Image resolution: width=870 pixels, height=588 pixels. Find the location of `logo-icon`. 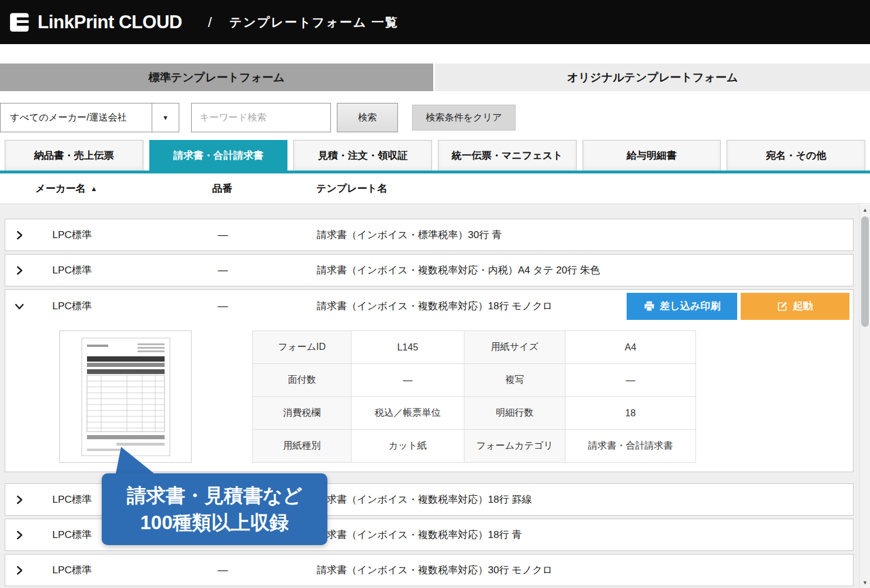

logo-icon is located at coordinates (21, 22).